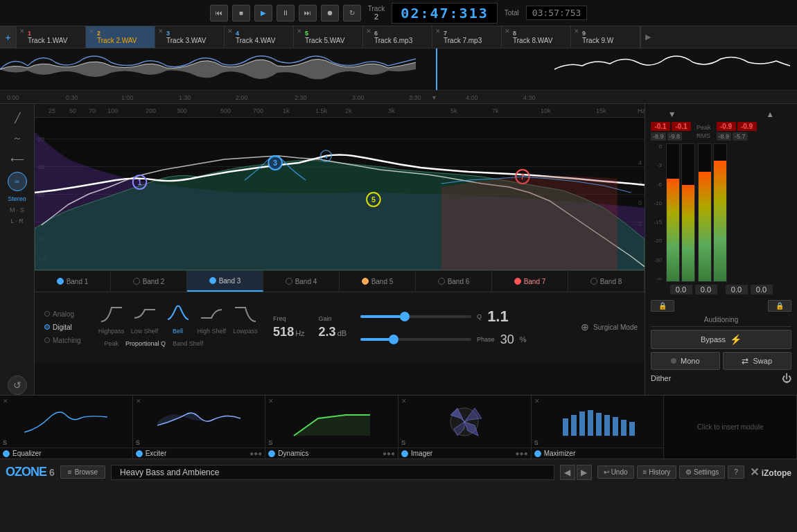 The width and height of the screenshot is (797, 532). What do you see at coordinates (730, 427) in the screenshot?
I see `insert-module-slot: Click to insert module` at bounding box center [730, 427].